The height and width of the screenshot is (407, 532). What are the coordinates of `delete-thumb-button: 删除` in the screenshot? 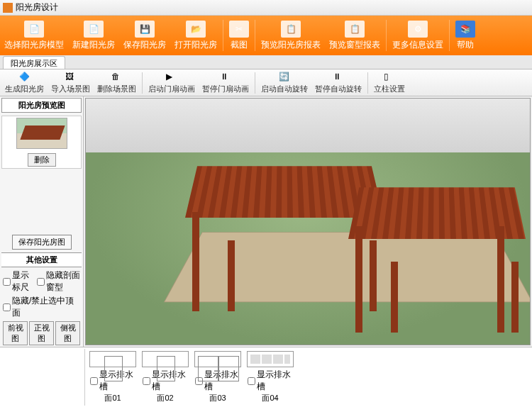 It's located at (42, 160).